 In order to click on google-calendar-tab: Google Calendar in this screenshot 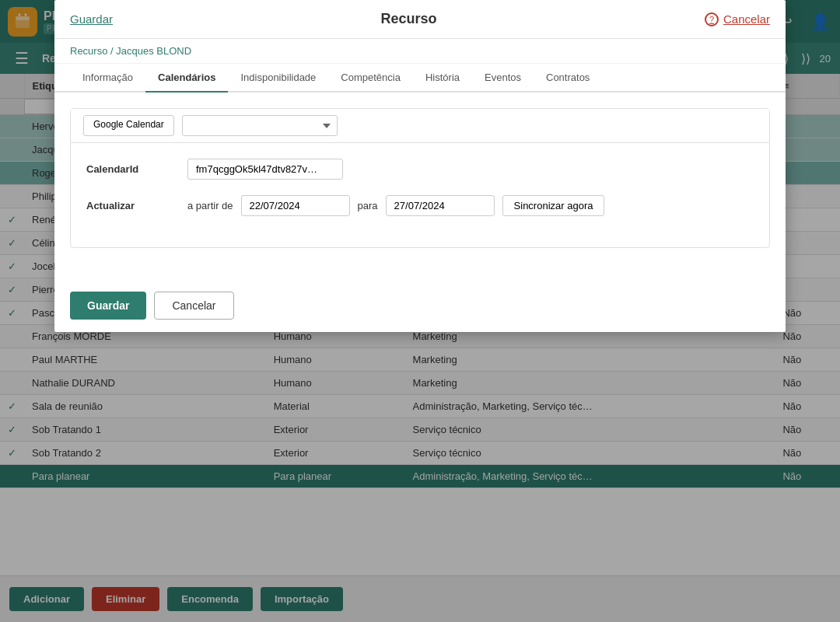, I will do `click(129, 126)`.